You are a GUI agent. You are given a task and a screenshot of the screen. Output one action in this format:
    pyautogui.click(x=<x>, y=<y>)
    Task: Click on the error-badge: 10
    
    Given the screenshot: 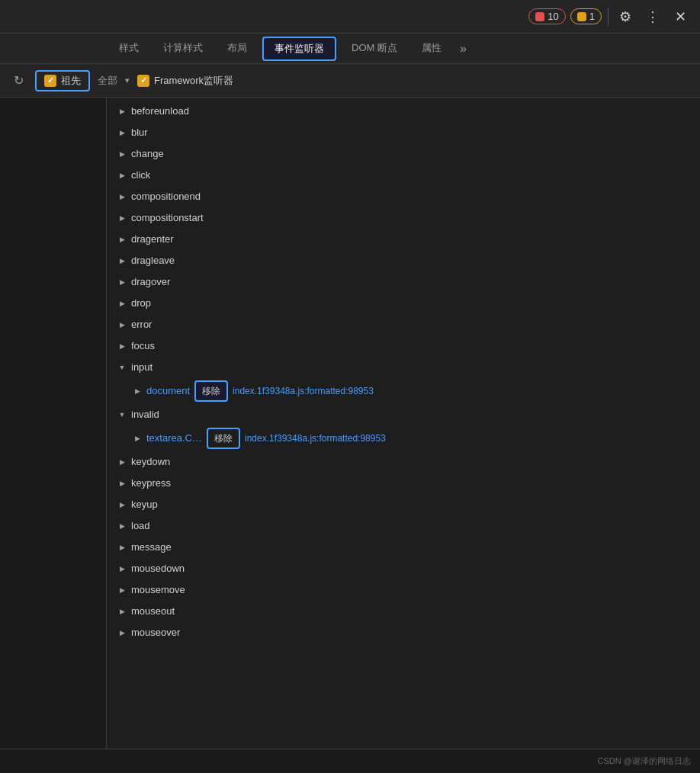 What is the action you would take?
    pyautogui.click(x=547, y=17)
    